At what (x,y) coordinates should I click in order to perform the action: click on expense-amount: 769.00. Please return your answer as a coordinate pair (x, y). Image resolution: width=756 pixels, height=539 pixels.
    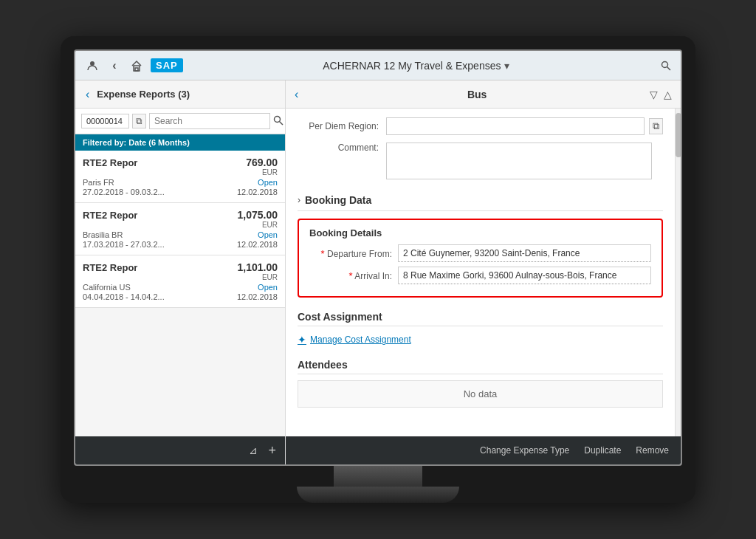
    Looking at the image, I should click on (261, 162).